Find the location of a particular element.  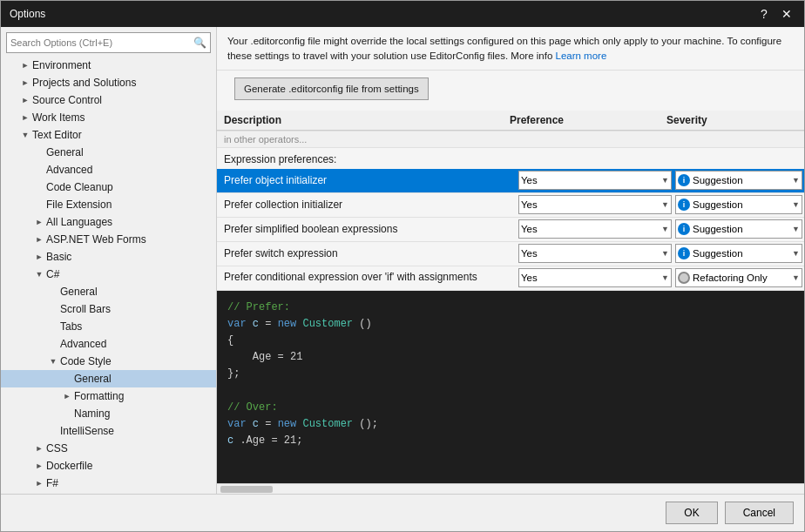

sidebar-item-dockerfile: ► Dockerfile is located at coordinates (108, 466).